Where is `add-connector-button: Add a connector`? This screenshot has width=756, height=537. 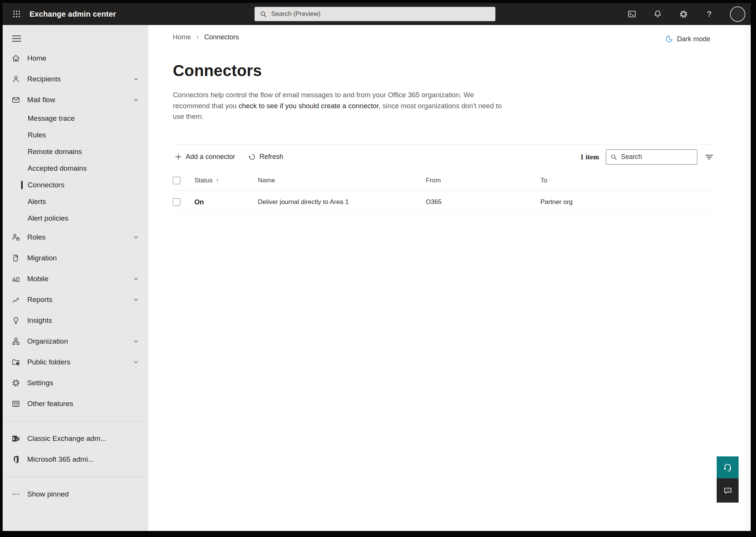 add-connector-button: Add a connector is located at coordinates (205, 157).